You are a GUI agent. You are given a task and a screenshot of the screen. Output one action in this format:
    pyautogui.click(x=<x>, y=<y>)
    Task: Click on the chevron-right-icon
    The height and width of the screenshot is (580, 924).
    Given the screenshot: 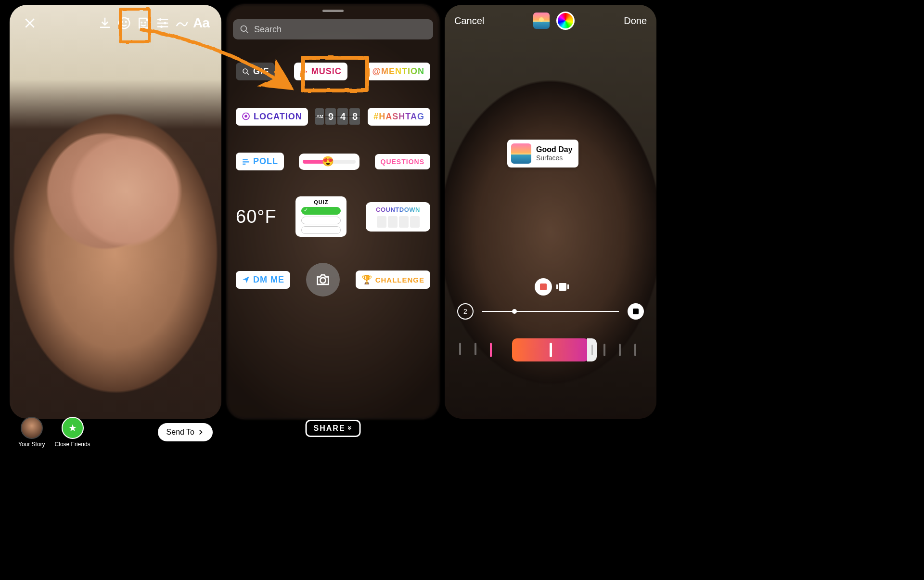 What is the action you would take?
    pyautogui.click(x=201, y=432)
    